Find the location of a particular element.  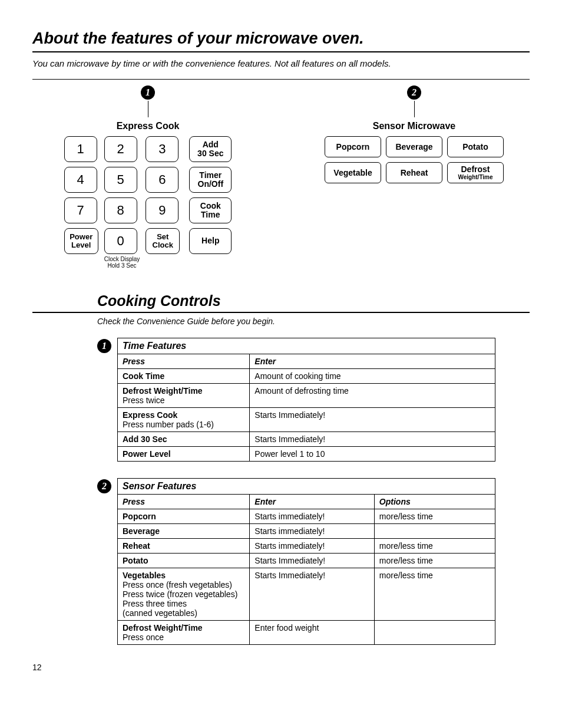

label: Clock is located at coordinates (163, 245).